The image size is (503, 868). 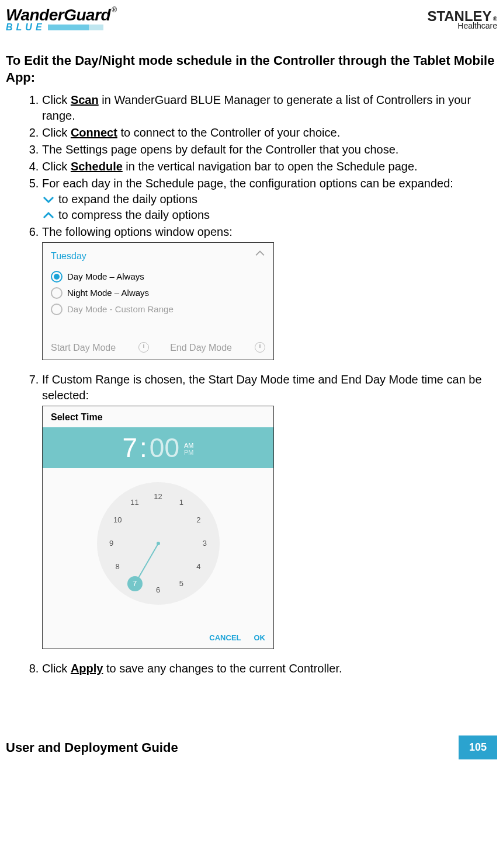 What do you see at coordinates (270, 149) in the screenshot?
I see `step-3: The Settings page opens by default for t…` at bounding box center [270, 149].